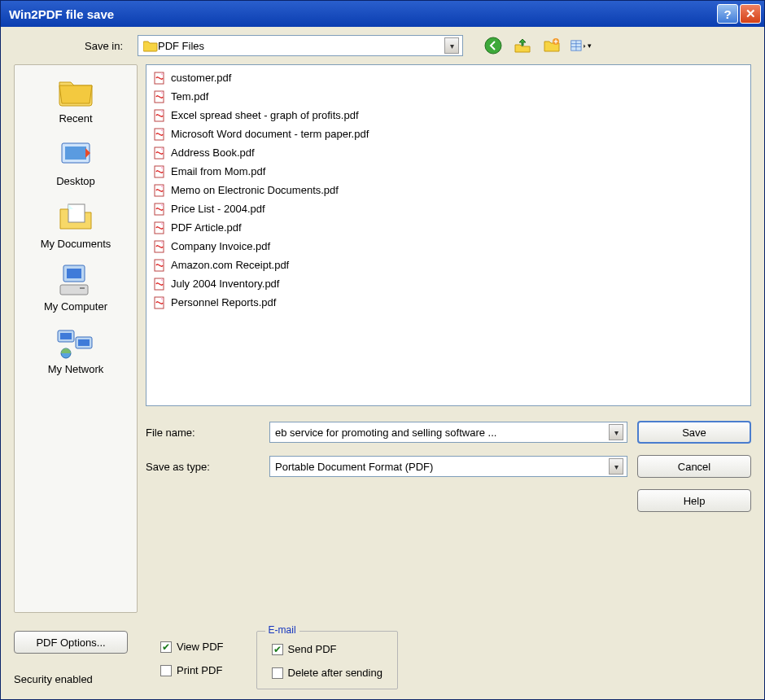 The image size is (765, 700). What do you see at coordinates (448, 466) in the screenshot?
I see `save-as-type-combo: Portable Document Format (PDF) ▾` at bounding box center [448, 466].